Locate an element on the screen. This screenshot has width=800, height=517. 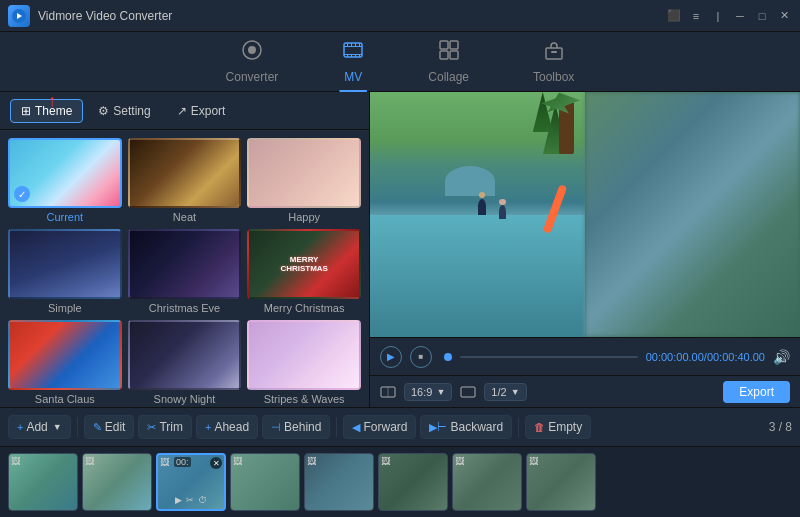
theme-thumb-chic: ✓ is located at coordinates (65, 173).